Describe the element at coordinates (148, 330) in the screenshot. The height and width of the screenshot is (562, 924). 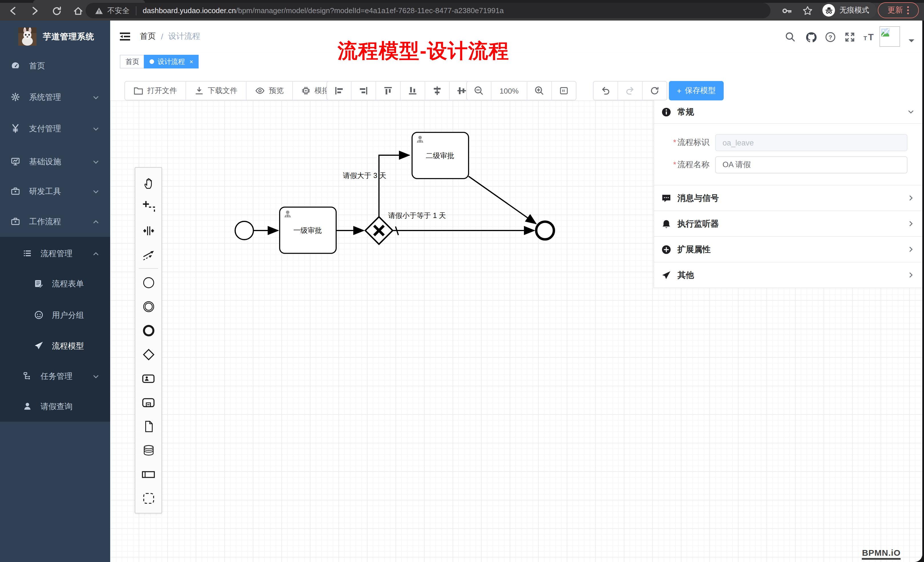
I see `create-end-event` at that location.